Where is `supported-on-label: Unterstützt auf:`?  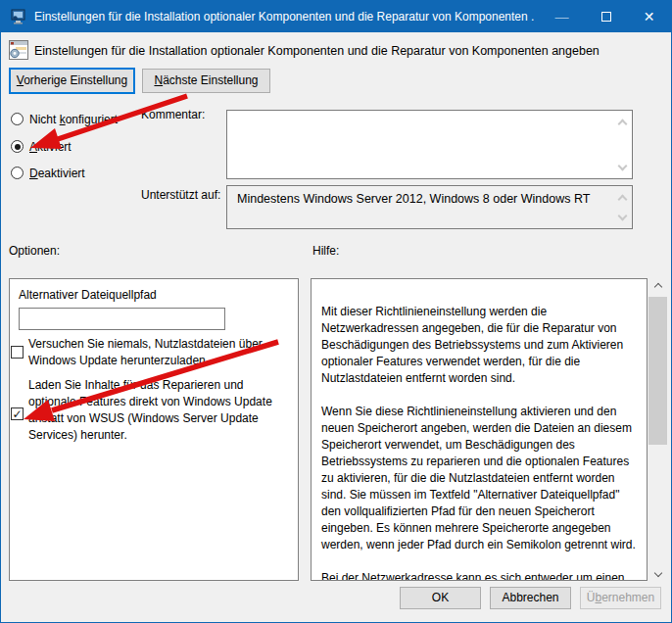 supported-on-label: Unterstützt auf: is located at coordinates (180, 195).